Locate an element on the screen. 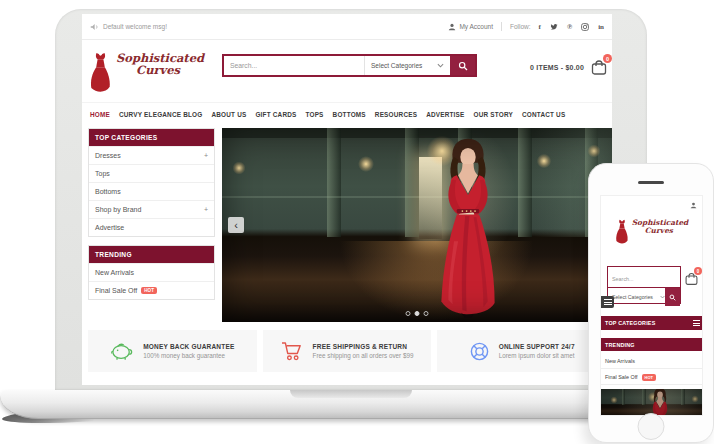  my-account-link is located at coordinates (694, 206).